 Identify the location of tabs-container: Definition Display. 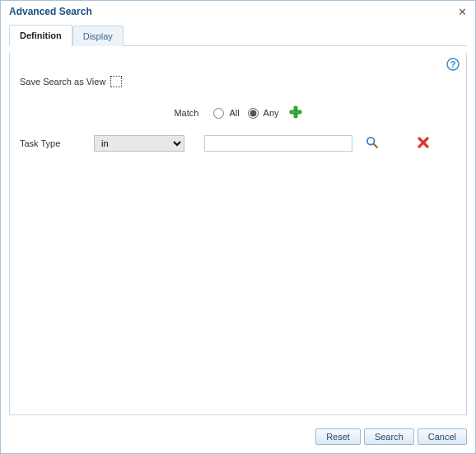
(238, 35).